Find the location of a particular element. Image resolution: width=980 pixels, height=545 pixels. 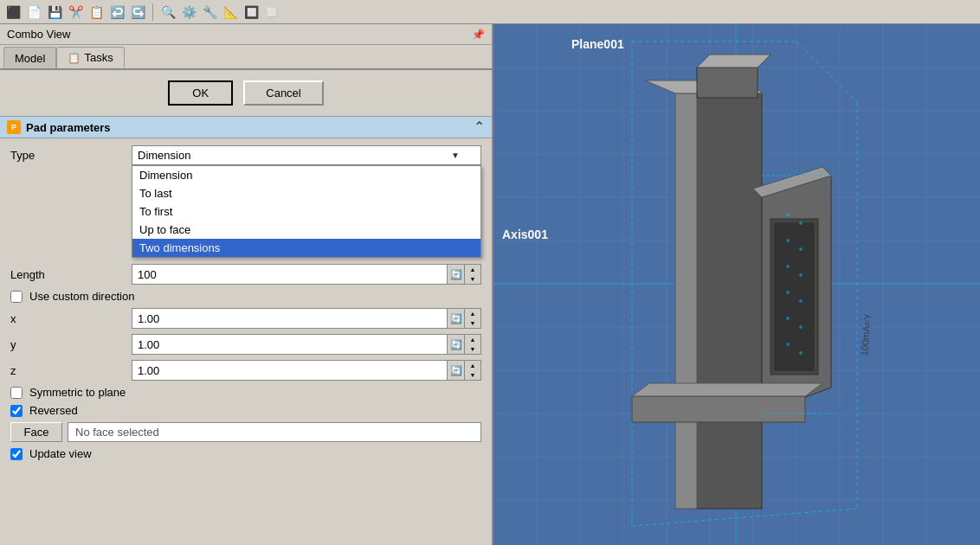

y-cycle-button: 🔄 is located at coordinates (455, 344).